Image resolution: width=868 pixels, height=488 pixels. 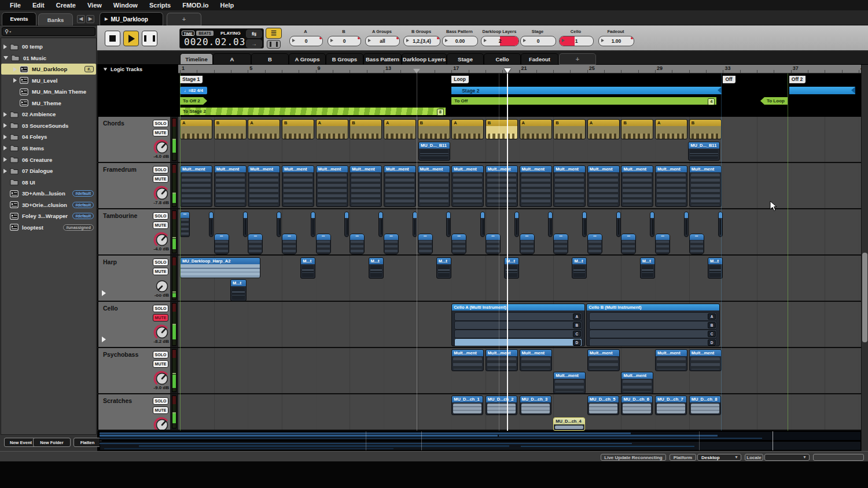 I want to click on harp-hit-clip-low-0: M...t, so click(x=238, y=290).